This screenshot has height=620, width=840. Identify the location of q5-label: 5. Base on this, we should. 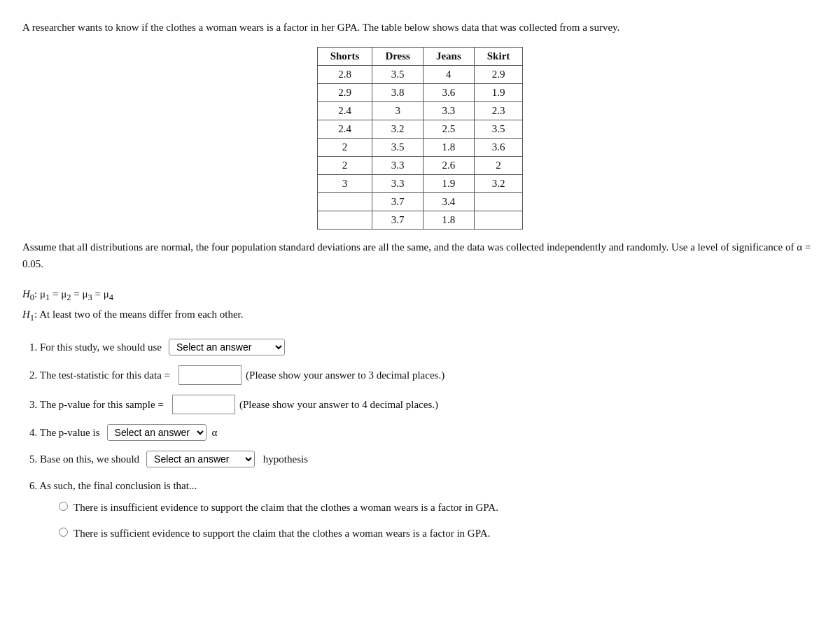
(84, 459).